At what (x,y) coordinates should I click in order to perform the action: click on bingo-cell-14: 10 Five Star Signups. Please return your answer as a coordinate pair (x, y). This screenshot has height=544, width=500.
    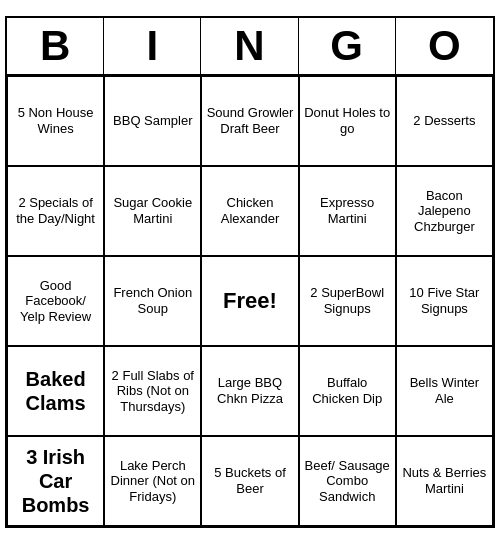
    Looking at the image, I should click on (444, 301).